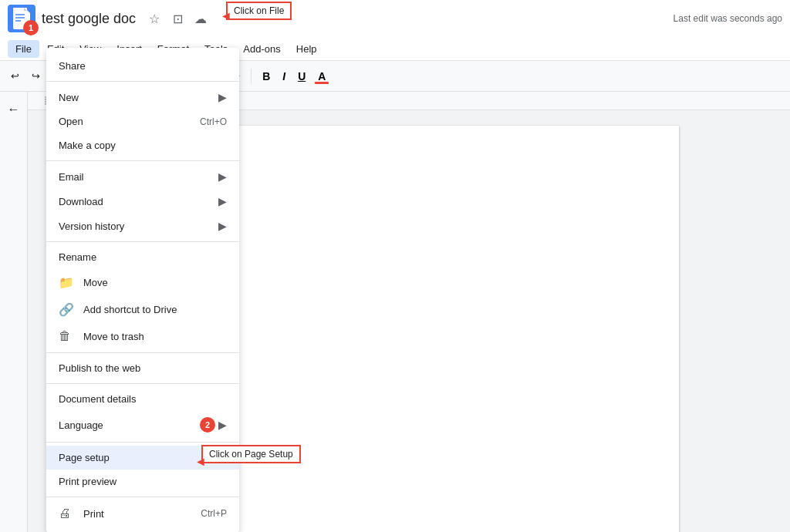 Image resolution: width=790 pixels, height=532 pixels. What do you see at coordinates (143, 513) in the screenshot?
I see `menu-item-print: 🖨 Print Ctrl+P` at bounding box center [143, 513].